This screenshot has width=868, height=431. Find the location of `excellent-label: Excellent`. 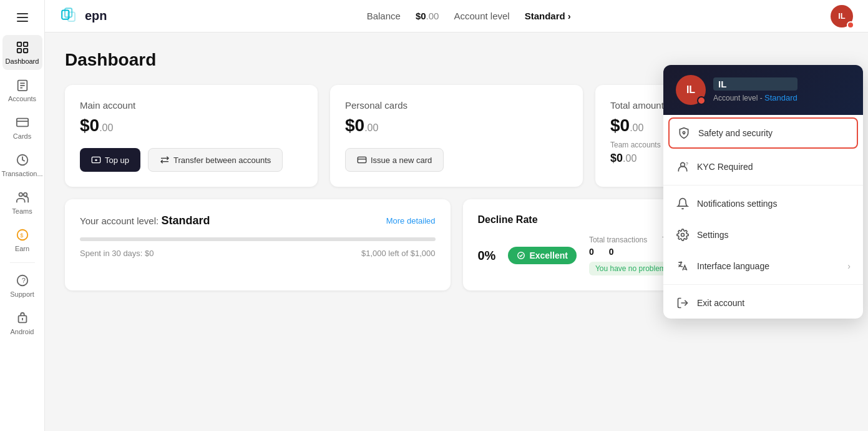

excellent-label: Excellent is located at coordinates (548, 255).